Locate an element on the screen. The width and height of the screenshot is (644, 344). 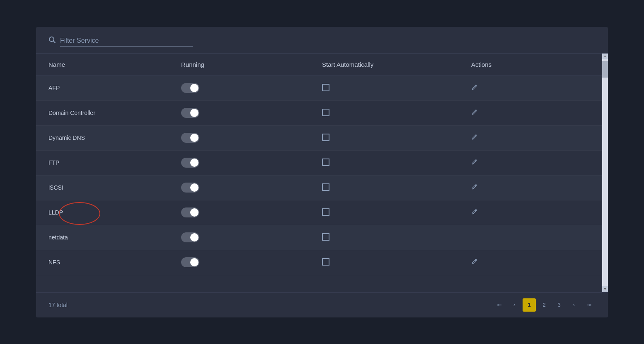
service-name: iSCSI is located at coordinates (102, 188).